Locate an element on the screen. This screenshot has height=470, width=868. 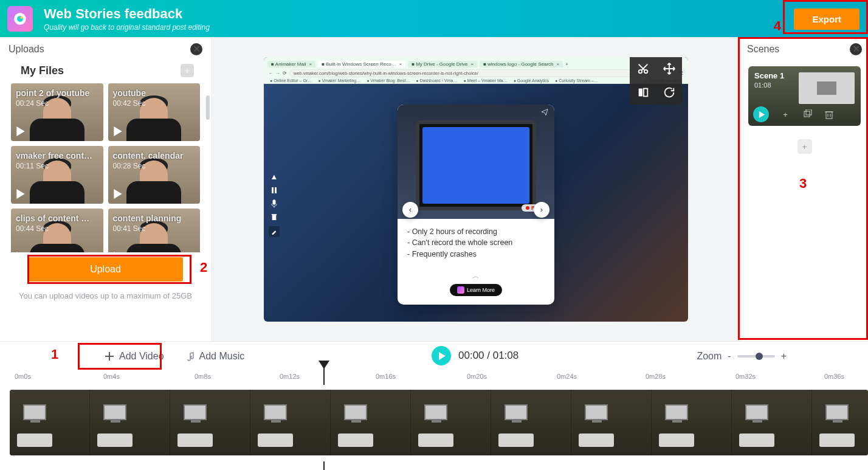
app-logo is located at coordinates (20, 19).